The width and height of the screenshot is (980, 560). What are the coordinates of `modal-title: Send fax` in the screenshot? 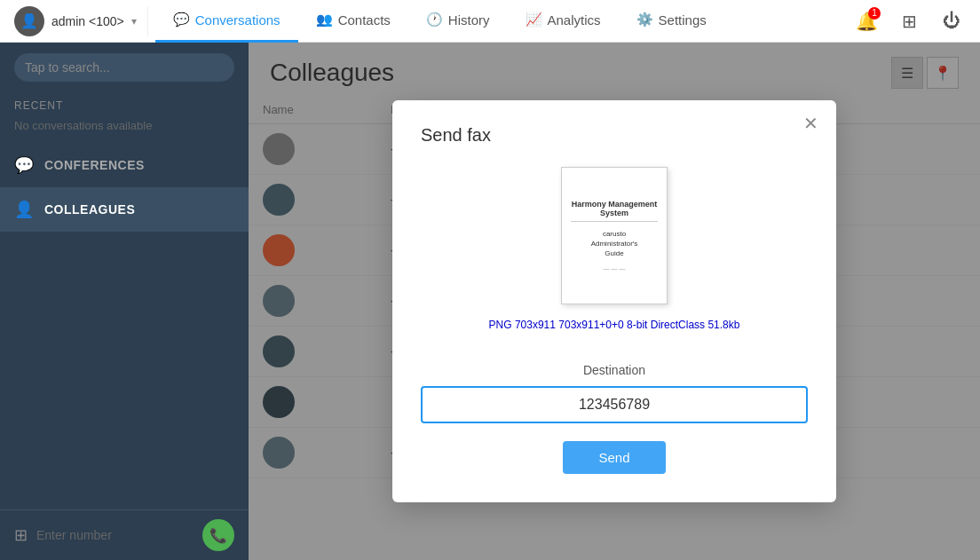 It's located at (614, 135).